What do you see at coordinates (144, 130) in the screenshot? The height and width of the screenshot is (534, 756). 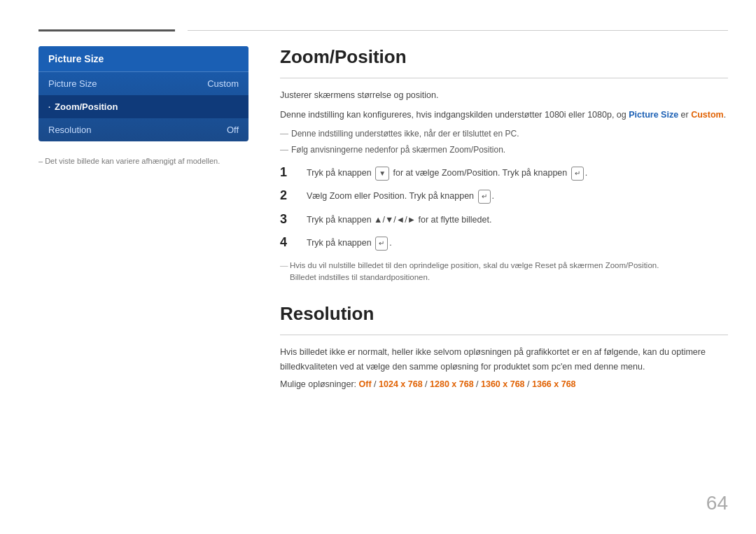 I see `menu-item-resolution: Resolution Off` at bounding box center [144, 130].